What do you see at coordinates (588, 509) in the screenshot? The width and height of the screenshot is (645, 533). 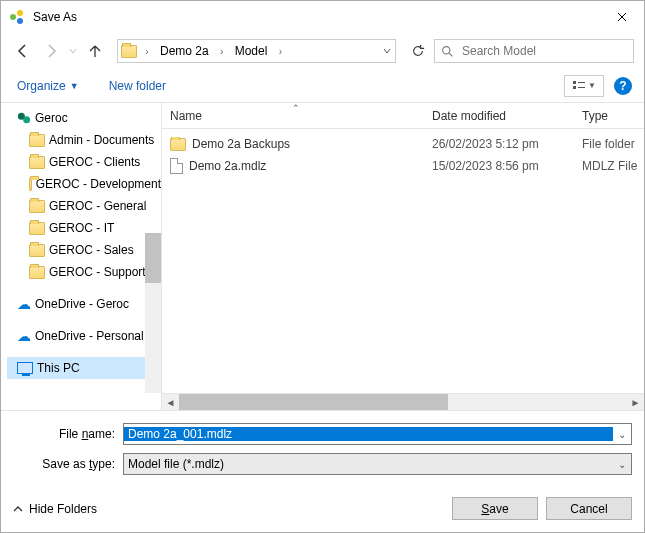 I see `cancel-label: Cancel` at bounding box center [588, 509].